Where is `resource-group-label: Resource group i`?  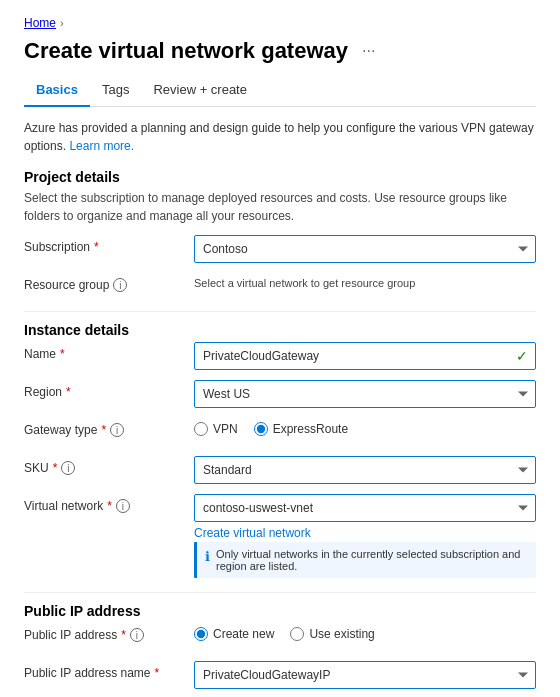
resource-group-label: Resource group i is located at coordinates (109, 282).